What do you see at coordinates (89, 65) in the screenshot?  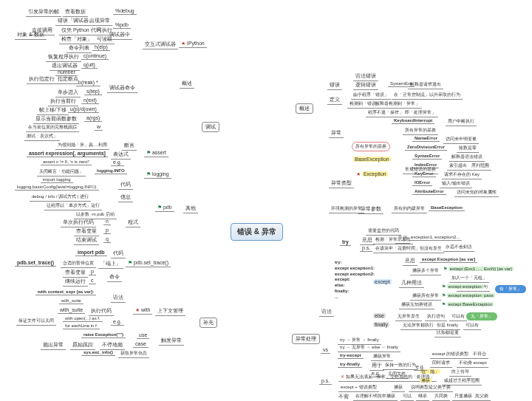 I see `n: q(uit)` at bounding box center [89, 65].